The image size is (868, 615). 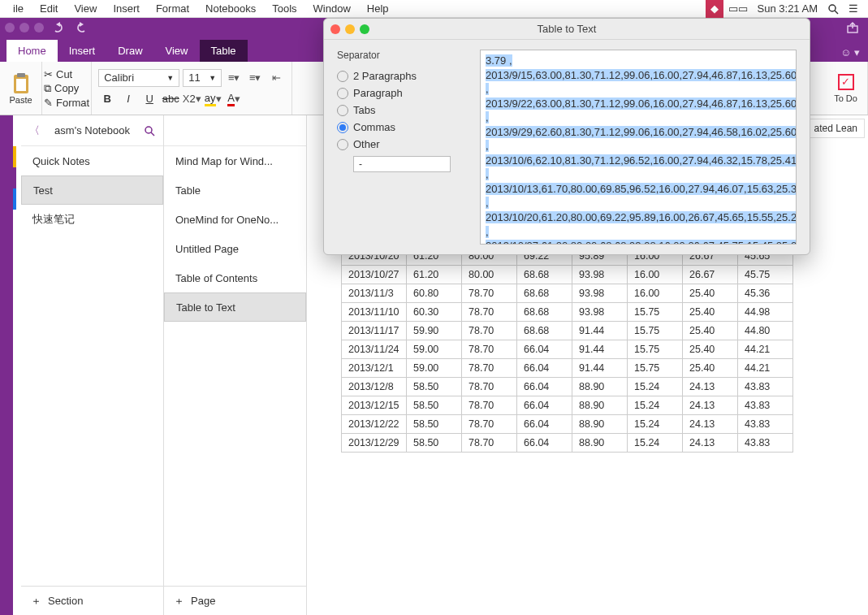 I want to click on tab-home: Home, so click(x=32, y=50).